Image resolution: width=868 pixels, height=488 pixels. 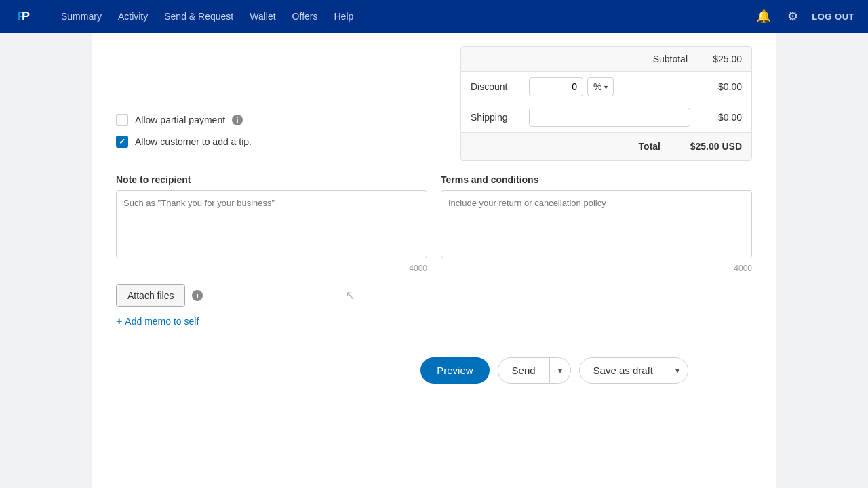 What do you see at coordinates (524, 370) in the screenshot?
I see `send-button: Send` at bounding box center [524, 370].